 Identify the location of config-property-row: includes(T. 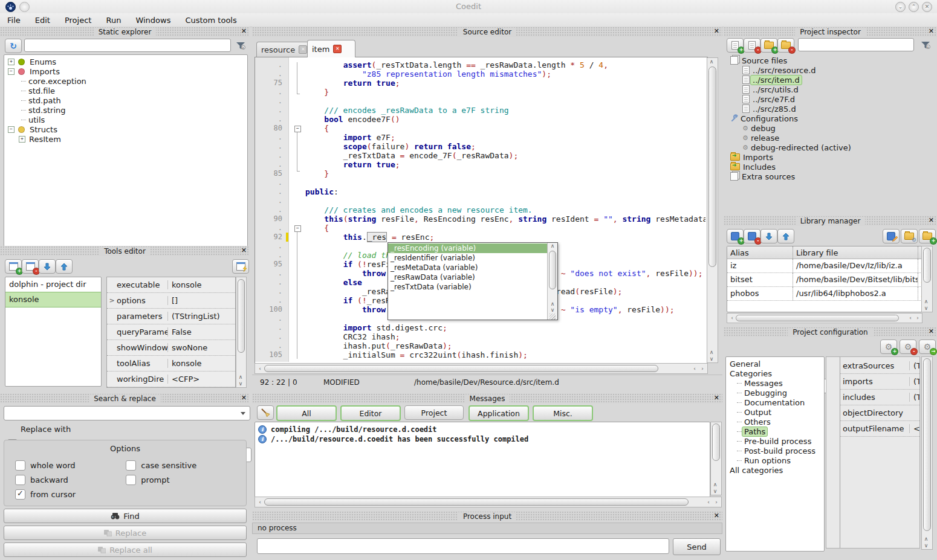
(880, 397).